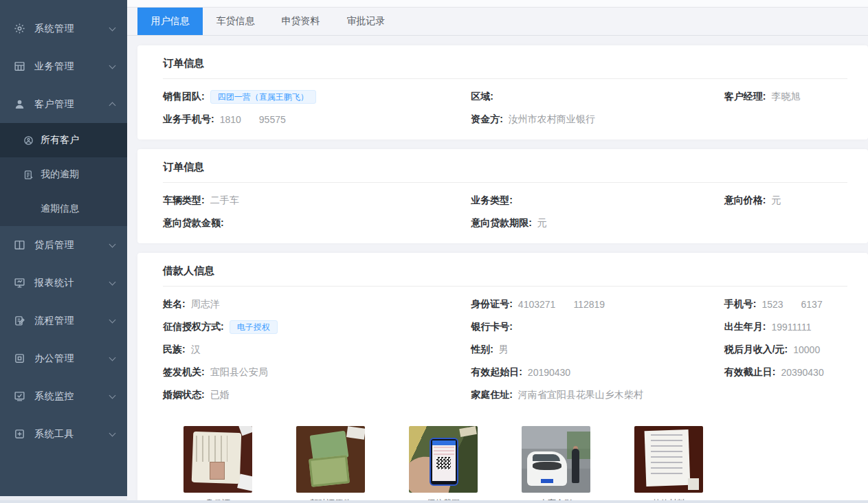 This screenshot has height=503, width=868. Describe the element at coordinates (482, 350) in the screenshot. I see `field-label: 性别:` at that location.